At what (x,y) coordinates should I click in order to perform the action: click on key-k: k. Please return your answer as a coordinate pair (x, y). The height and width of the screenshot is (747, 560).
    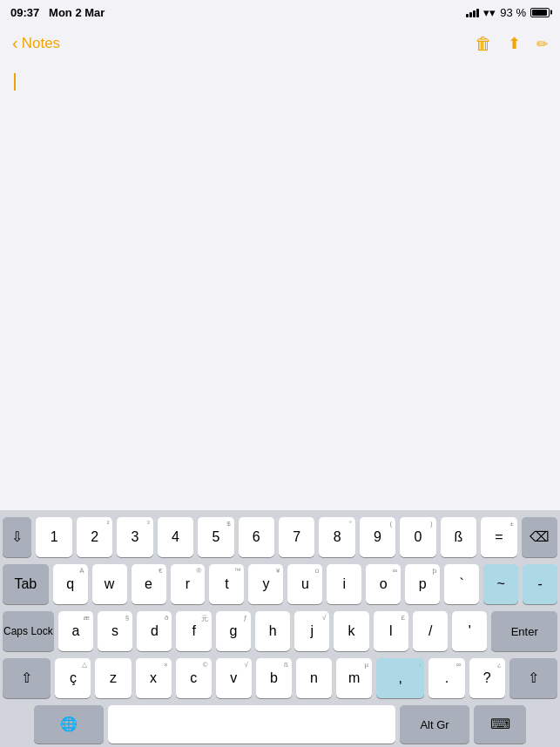
    Looking at the image, I should click on (351, 631).